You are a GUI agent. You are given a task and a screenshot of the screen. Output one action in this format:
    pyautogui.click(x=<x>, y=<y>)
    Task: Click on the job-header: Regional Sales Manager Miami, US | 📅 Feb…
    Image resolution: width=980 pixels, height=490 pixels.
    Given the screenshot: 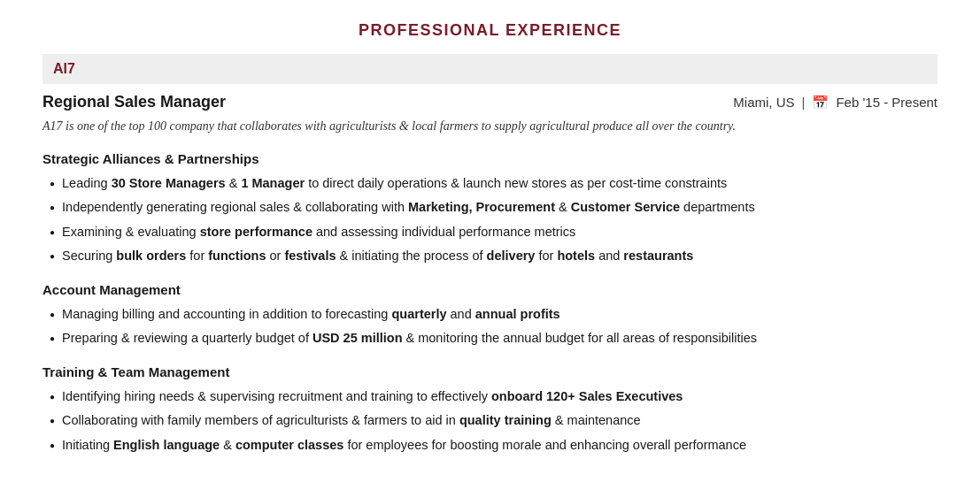 What is the action you would take?
    pyautogui.click(x=490, y=103)
    